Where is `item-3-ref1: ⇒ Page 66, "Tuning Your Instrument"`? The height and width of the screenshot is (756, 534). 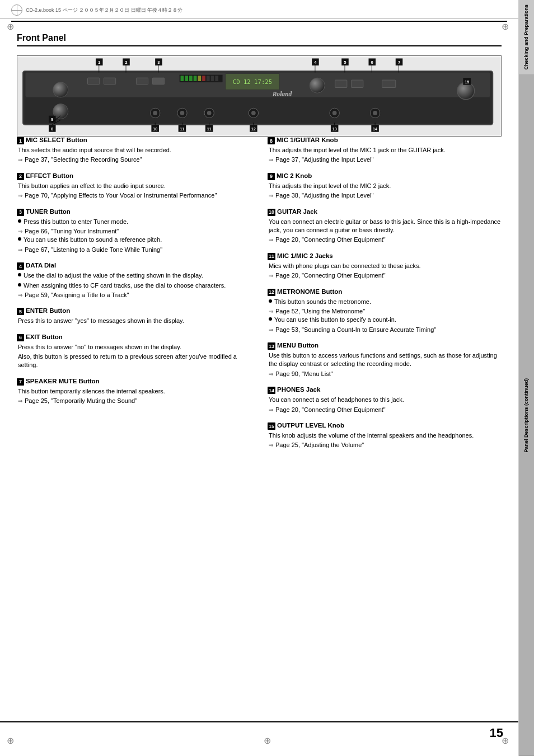
item-3-ref1: ⇒ Page 66, "Tuning Your Instrument" is located at coordinates (134, 232).